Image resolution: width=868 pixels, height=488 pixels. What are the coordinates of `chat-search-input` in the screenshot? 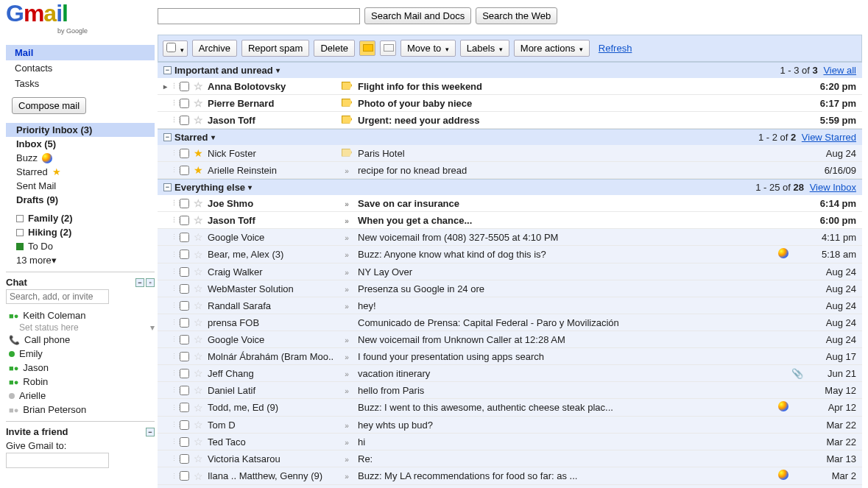 It's located at (57, 297).